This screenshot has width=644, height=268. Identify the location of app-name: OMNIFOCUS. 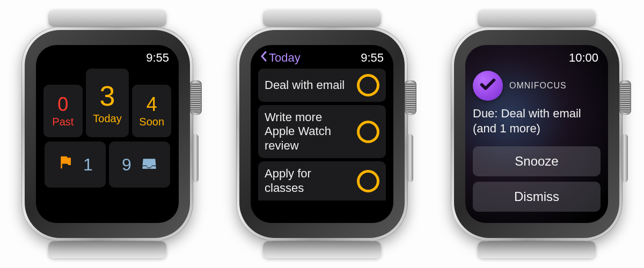
(538, 86).